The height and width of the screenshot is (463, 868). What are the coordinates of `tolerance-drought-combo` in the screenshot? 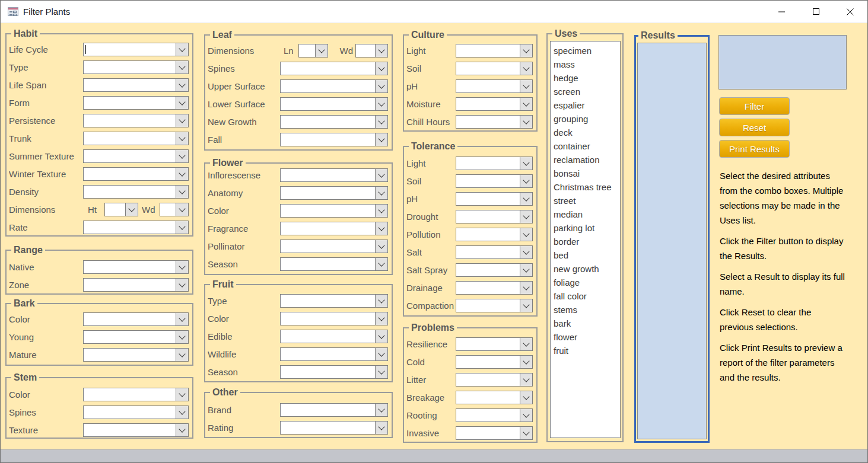 It's located at (494, 217).